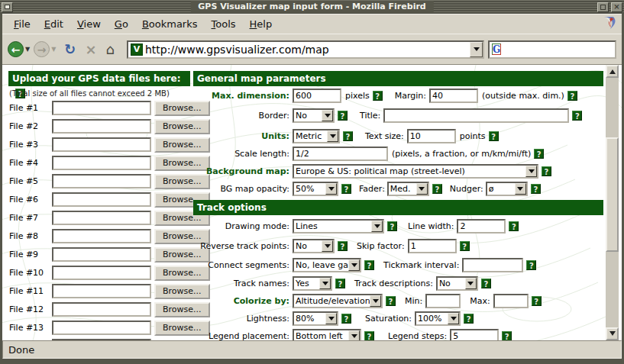 This screenshot has height=364, width=624. Describe the element at coordinates (511, 301) in the screenshot. I see `max-input` at that location.